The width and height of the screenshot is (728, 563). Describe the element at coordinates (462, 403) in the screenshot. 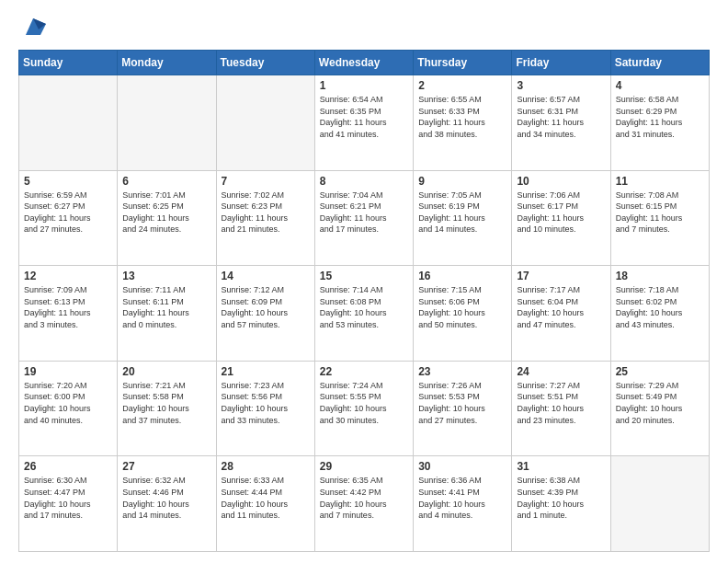

I see `day-info: Sunrise: 7:26 AMSunset: 5:53 PMDaylight:…` at that location.